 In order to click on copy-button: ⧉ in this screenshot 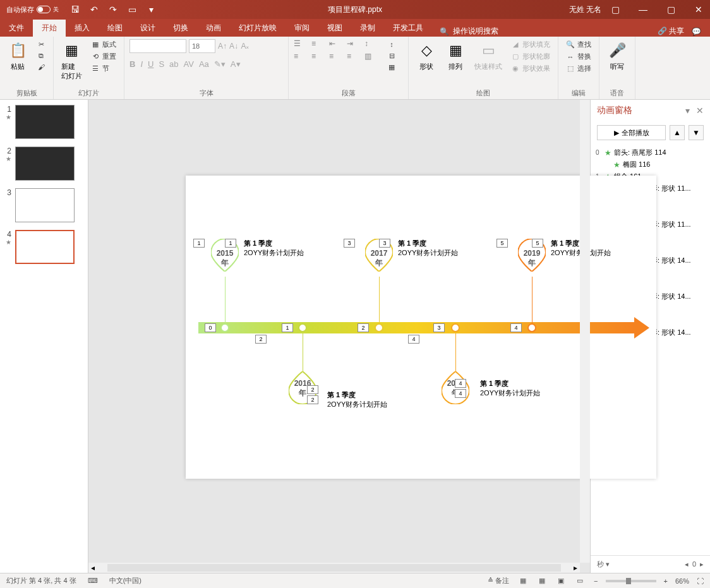, I will do `click(41, 56)`.